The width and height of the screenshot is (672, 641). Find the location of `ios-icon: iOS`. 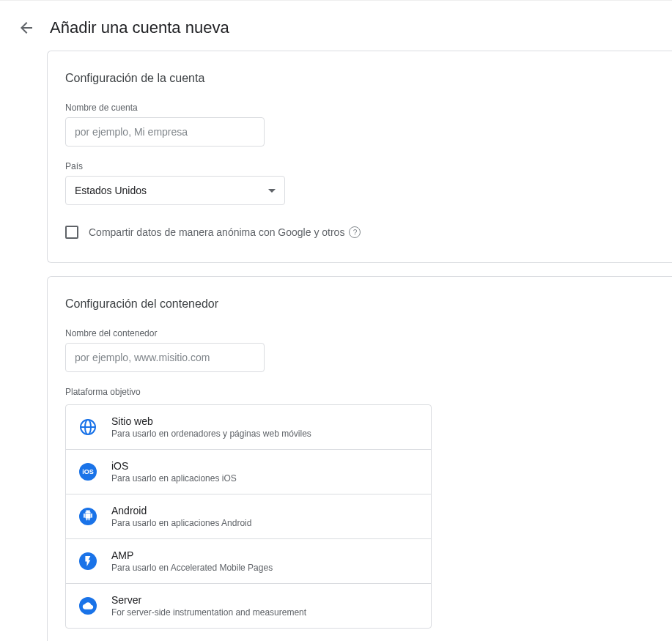

ios-icon: iOS is located at coordinates (88, 472).